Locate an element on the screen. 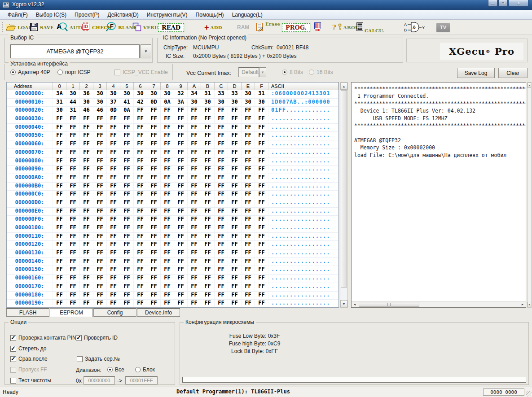 This screenshot has width=532, height=397. erase-before-checkbox: Стереть до is located at coordinates (28, 349).